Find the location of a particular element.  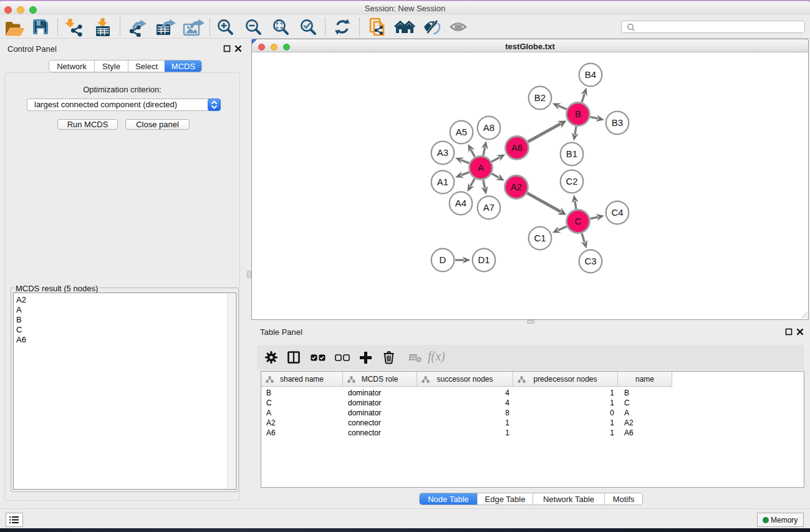

svg-text: A5 is located at coordinates (461, 132).